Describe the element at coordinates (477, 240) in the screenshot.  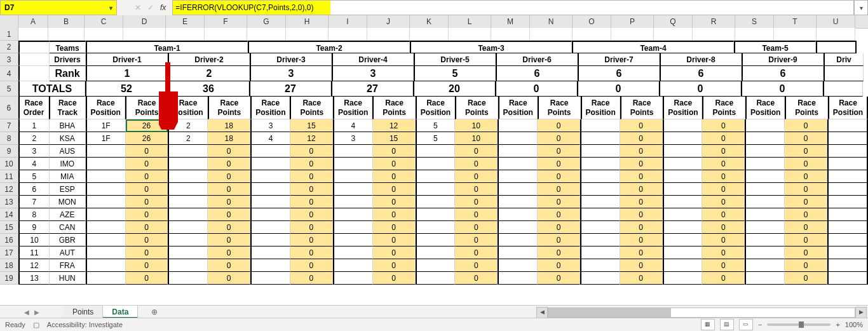
I see `race-pts-16-4: 0` at that location.